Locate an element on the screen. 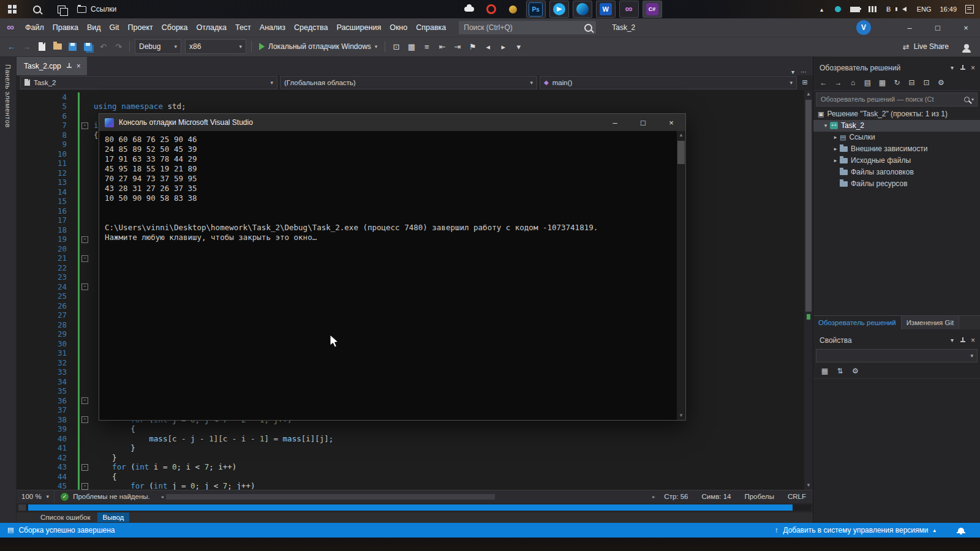  language-indicator: ENG is located at coordinates (924, 9).